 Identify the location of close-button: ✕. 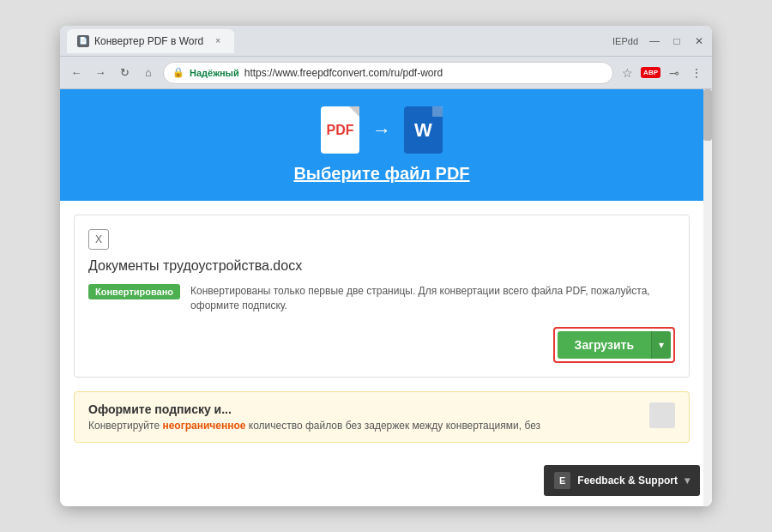
(699, 41).